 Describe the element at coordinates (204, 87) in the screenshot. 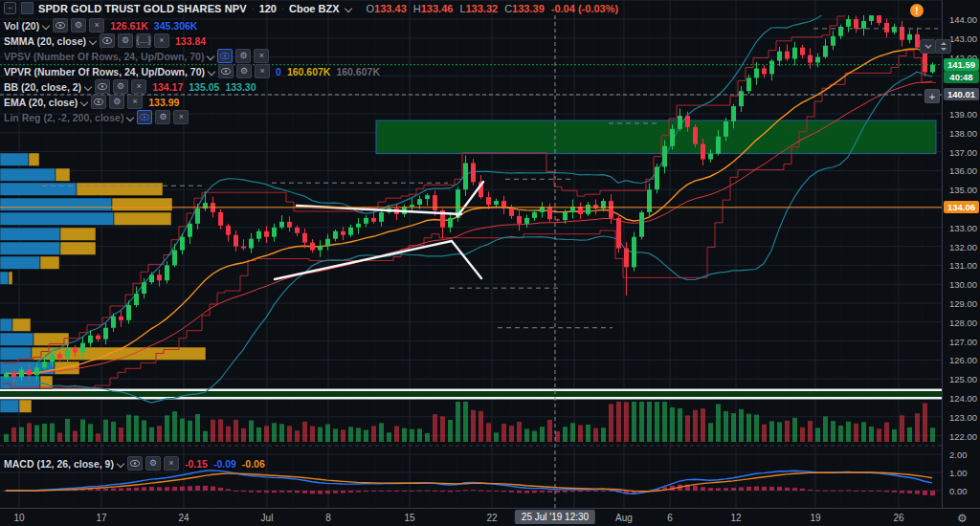

I see `indicator-value: 135.05` at that location.